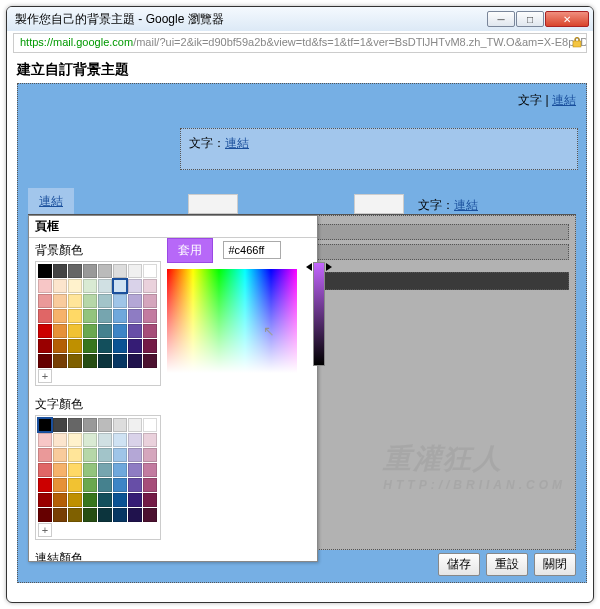 The width and height of the screenshot is (600, 609). Describe the element at coordinates (45, 530) in the screenshot. I see `add-color-button: +` at that location.